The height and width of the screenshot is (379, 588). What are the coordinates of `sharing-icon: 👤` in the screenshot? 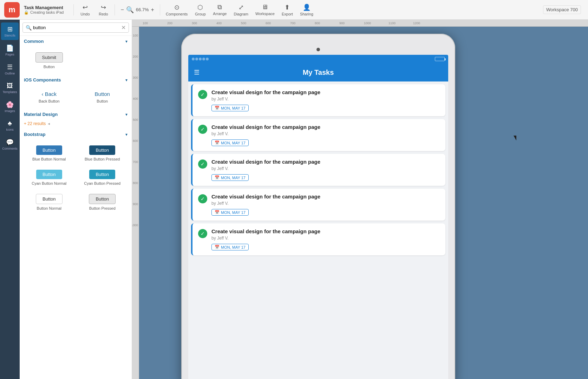 It's located at (307, 7).